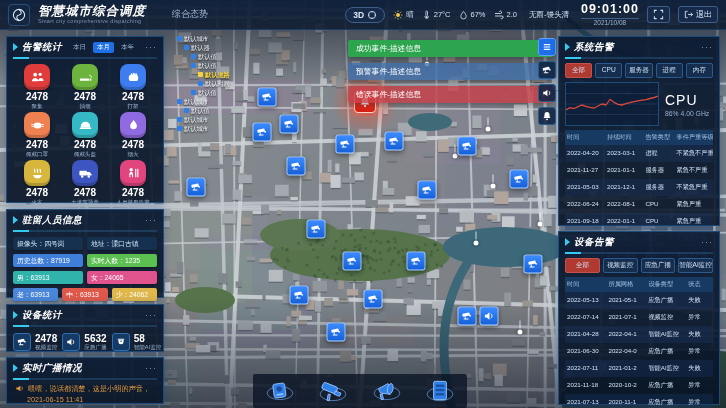 The image size is (726, 408). Describe the element at coordinates (490, 316) in the screenshot. I see `speaker-marker` at that location.